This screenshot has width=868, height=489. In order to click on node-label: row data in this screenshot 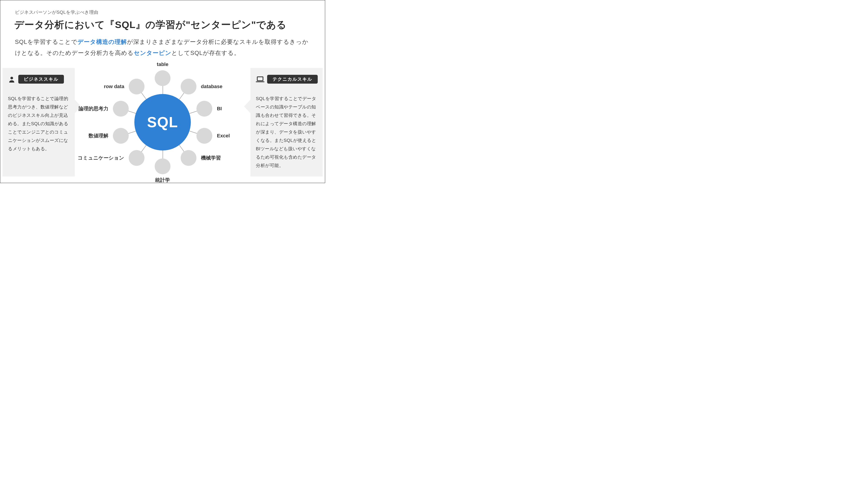, I will do `click(114, 86)`.